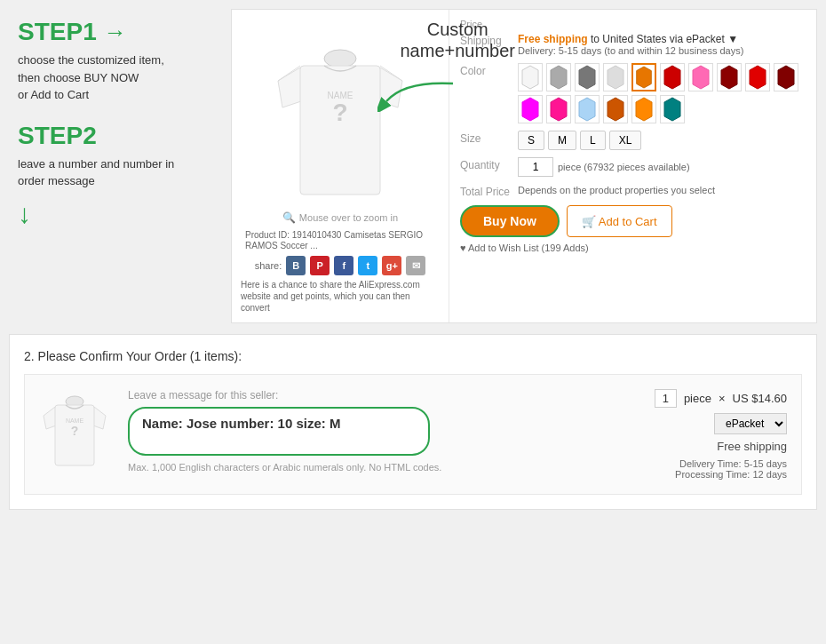 The height and width of the screenshot is (644, 826). Describe the element at coordinates (587, 109) in the screenshot. I see `color-swatch-lightblue` at that location.